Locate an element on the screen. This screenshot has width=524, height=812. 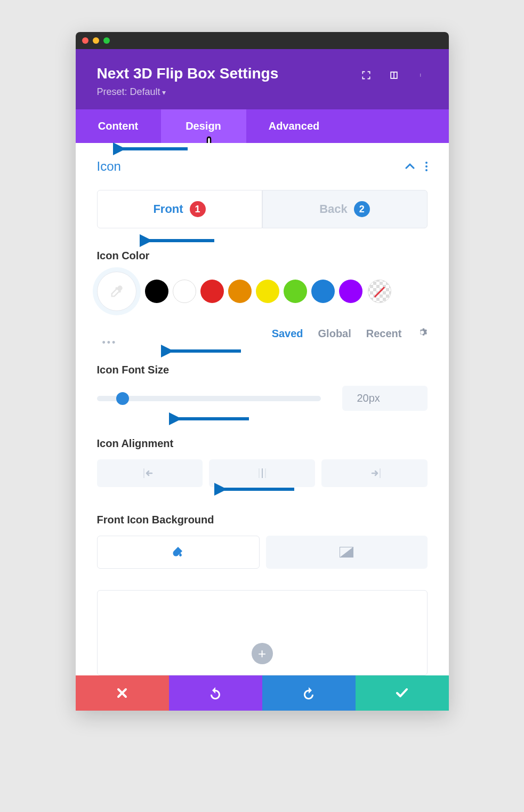
window-title-bar is located at coordinates (262, 41).